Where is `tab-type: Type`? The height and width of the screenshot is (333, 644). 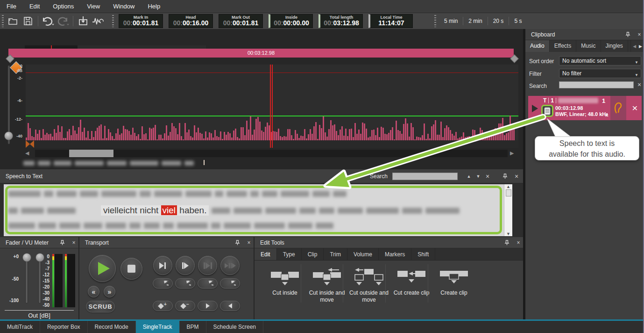 tab-type: Type is located at coordinates (290, 254).